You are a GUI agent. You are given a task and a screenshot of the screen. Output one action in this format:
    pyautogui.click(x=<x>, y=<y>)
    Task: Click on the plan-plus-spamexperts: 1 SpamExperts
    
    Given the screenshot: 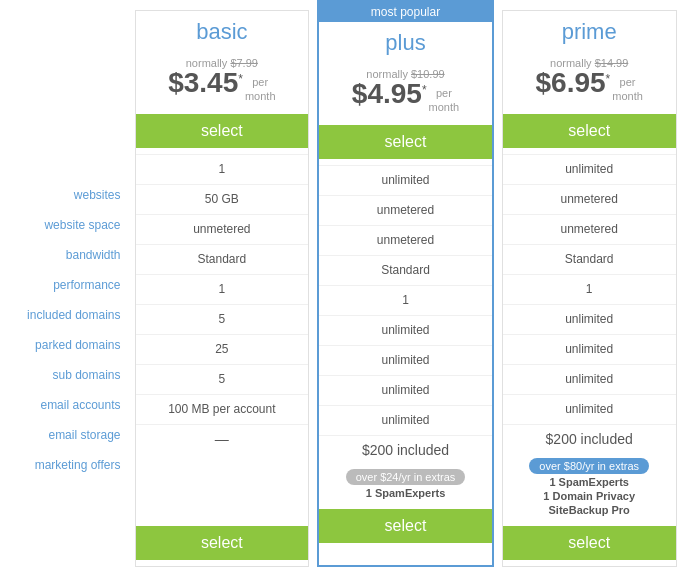 What is the action you would take?
    pyautogui.click(x=406, y=493)
    